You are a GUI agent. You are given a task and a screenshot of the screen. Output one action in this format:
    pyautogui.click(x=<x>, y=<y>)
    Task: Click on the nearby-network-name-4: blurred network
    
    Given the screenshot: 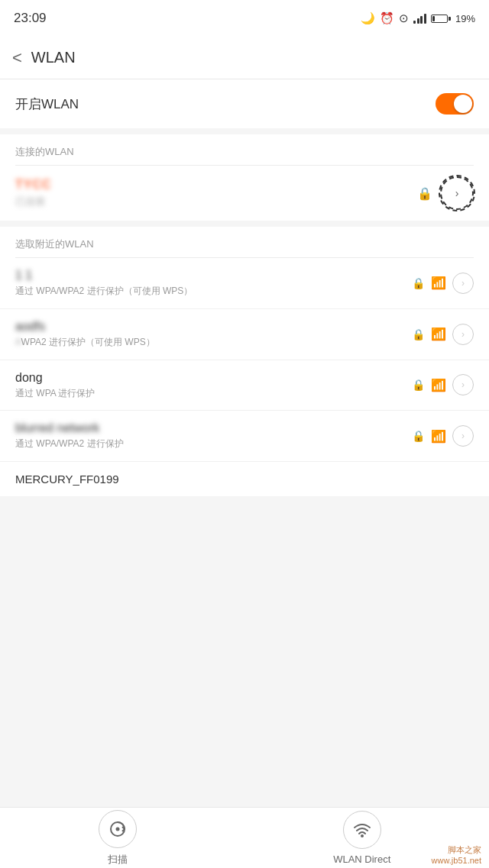 What is the action you would take?
    pyautogui.click(x=209, y=428)
    